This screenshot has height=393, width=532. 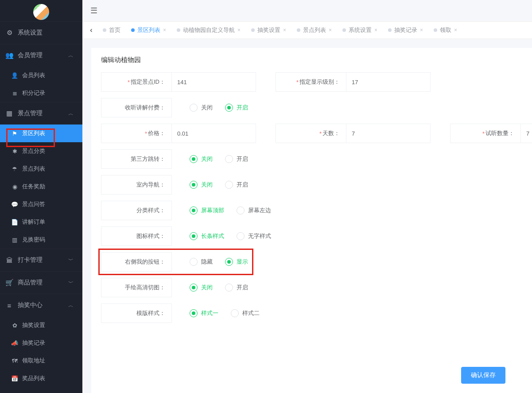 What do you see at coordinates (34, 240) in the screenshot?
I see `menu-item-label: 兑换密码` at bounding box center [34, 240].